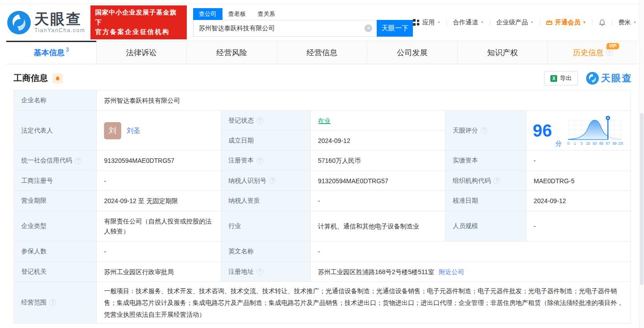  What do you see at coordinates (323, 78) in the screenshot?
I see `section-header: 工商信息 X 导出 天眼查` at bounding box center [323, 78].